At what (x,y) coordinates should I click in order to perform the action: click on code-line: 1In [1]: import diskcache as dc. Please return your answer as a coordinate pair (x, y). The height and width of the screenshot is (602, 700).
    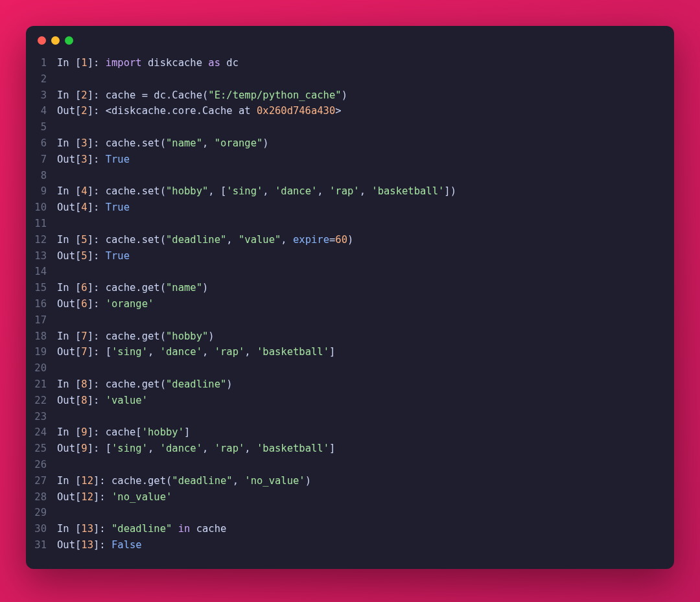
    Looking at the image, I should click on (350, 64).